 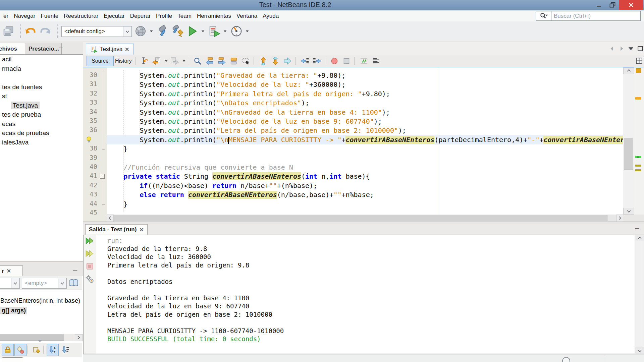 I want to click on code-line-43: 43 else return convertirABaseNEnteros(n/…, so click(x=353, y=195).